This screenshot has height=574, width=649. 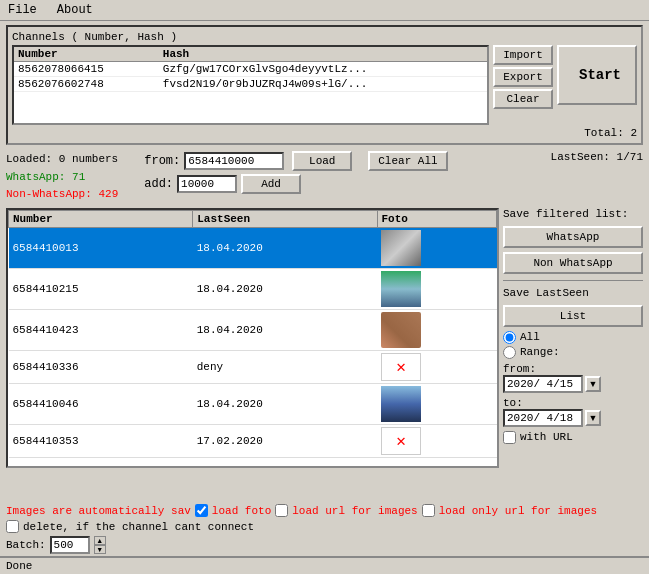 I want to click on save-filtered-label: Save filtered list:, so click(x=573, y=214).